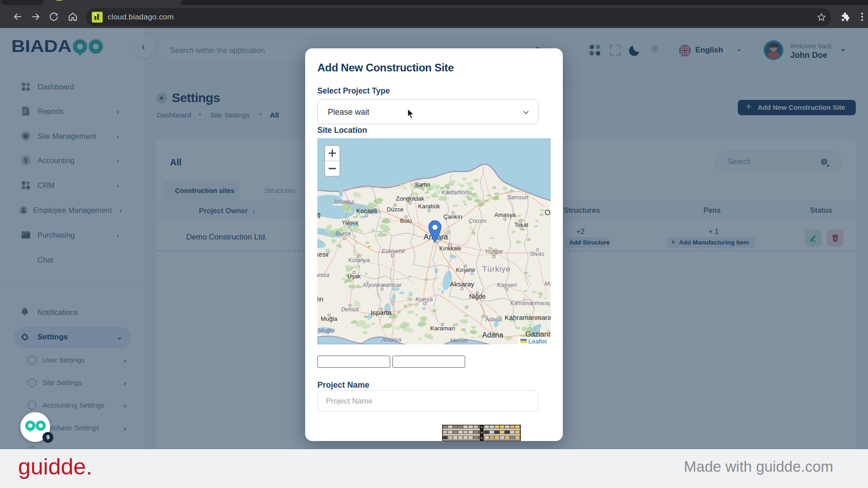 This screenshot has width=868, height=488. I want to click on svg-text: Bursa, so click(343, 233).